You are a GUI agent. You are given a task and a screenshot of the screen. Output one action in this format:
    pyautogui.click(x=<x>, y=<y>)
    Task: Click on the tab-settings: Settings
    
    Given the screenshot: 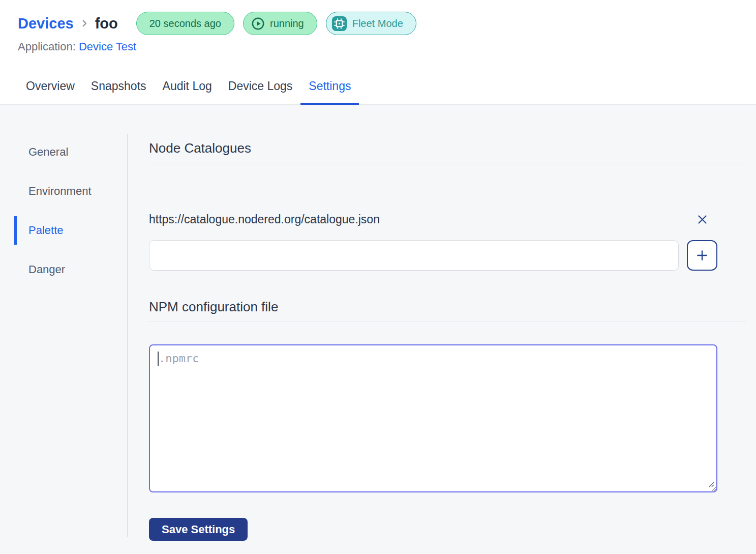 What is the action you would take?
    pyautogui.click(x=329, y=88)
    